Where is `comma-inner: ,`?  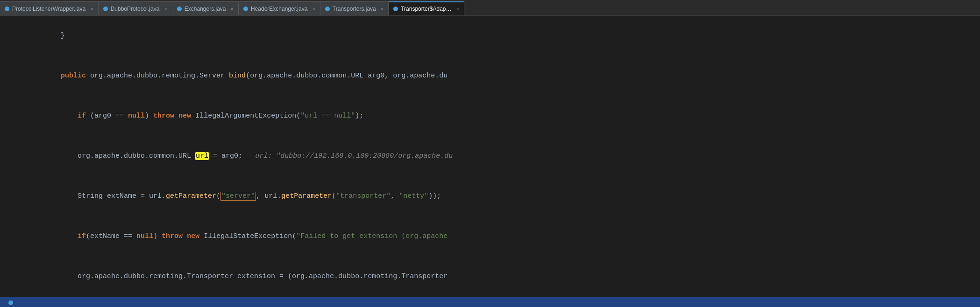
comma-inner: , is located at coordinates (395, 196).